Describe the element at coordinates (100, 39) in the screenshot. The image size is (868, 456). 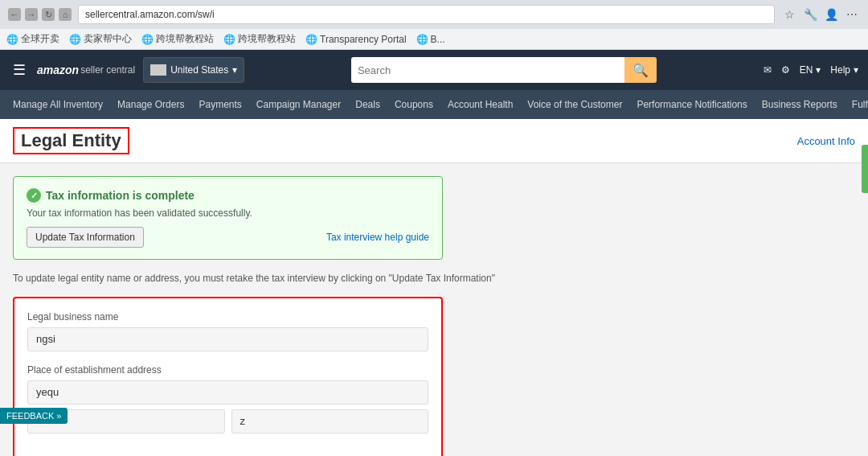
I see `bookmark-2: 🌐 卖家帮中心` at that location.